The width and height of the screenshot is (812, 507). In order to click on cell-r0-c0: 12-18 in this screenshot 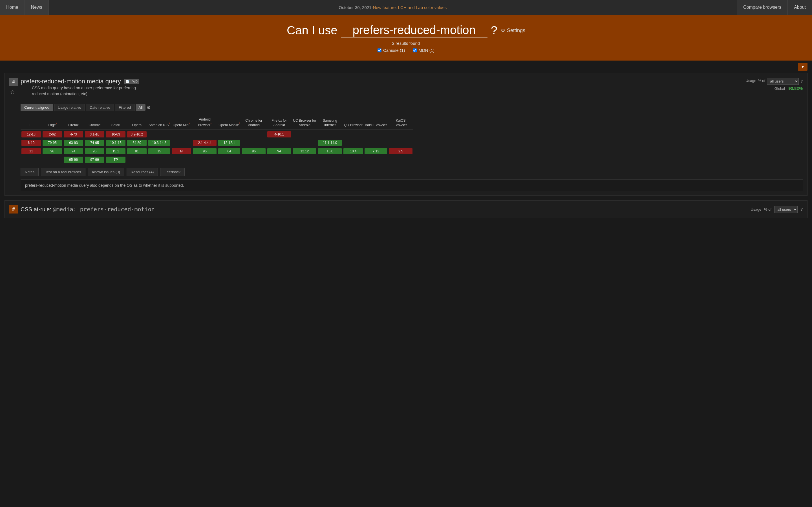, I will do `click(31, 134)`.